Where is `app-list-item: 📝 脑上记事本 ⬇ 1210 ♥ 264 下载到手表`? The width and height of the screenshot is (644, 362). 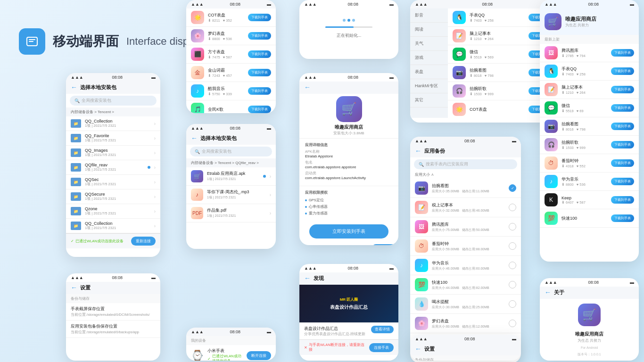
app-list-item: 📝 脑上记事本 ⬇ 1210 ♥ 264 下载到手表 is located at coordinates (589, 90).